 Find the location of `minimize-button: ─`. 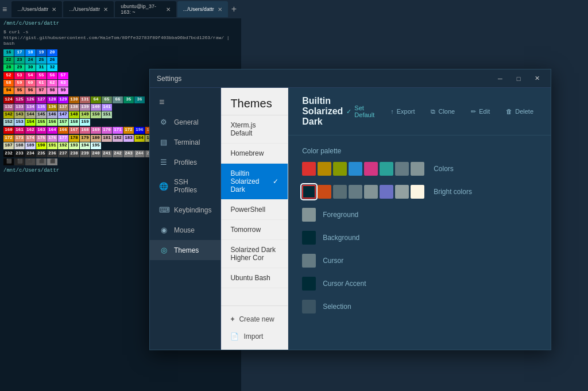

minimize-button: ─ is located at coordinates (500, 79).